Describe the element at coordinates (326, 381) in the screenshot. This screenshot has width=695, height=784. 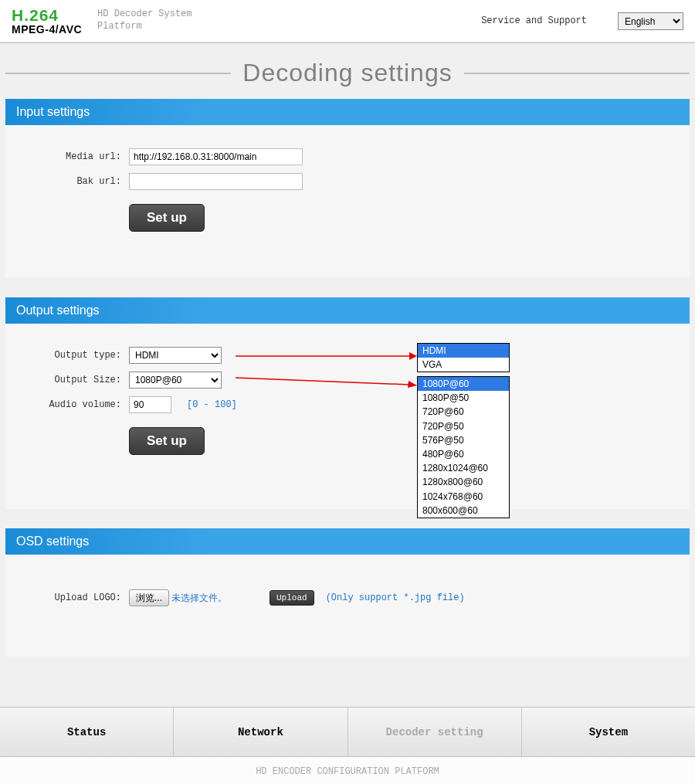
I see `arrow-output-size` at that location.